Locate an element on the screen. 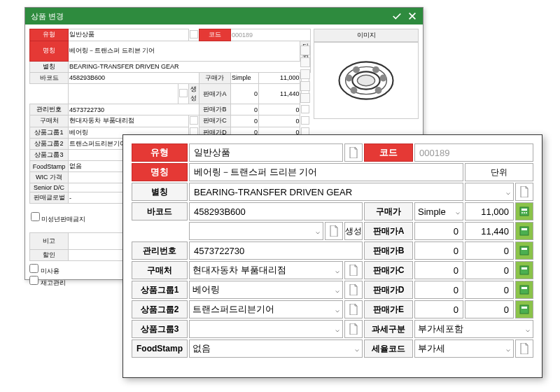  back-purchase-label: 구매가 is located at coordinates (214, 78).